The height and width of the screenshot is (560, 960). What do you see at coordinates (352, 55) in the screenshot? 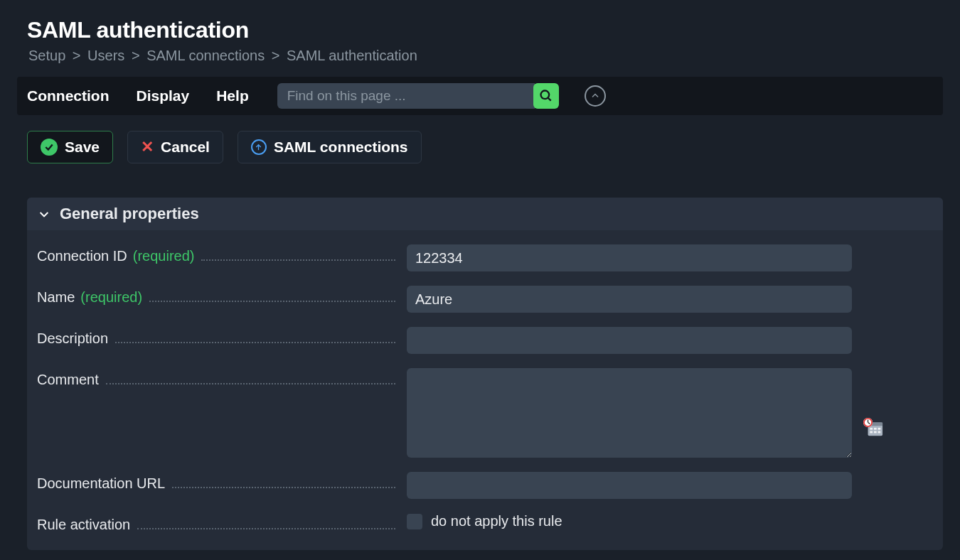
I see `breadcrumb-current: SAML authentication` at bounding box center [352, 55].